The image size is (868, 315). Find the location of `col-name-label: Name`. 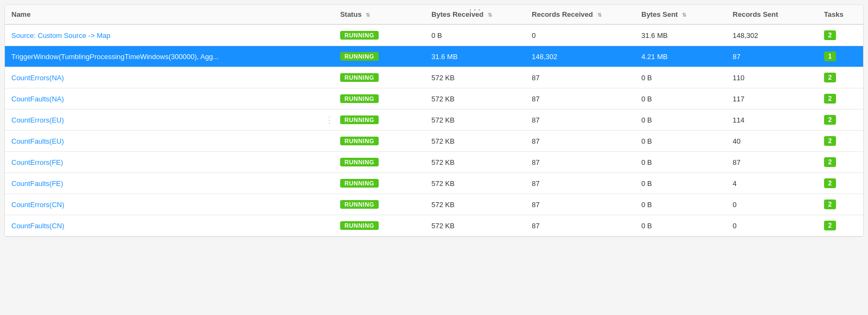

col-name-label: Name is located at coordinates (21, 14).